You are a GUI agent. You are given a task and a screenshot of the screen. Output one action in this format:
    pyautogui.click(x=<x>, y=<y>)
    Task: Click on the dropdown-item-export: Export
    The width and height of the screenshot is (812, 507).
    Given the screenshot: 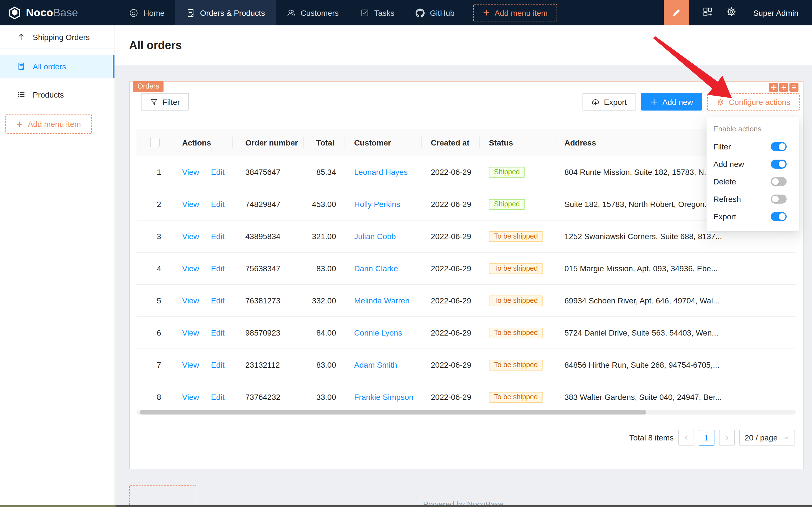 What is the action you would take?
    pyautogui.click(x=753, y=216)
    